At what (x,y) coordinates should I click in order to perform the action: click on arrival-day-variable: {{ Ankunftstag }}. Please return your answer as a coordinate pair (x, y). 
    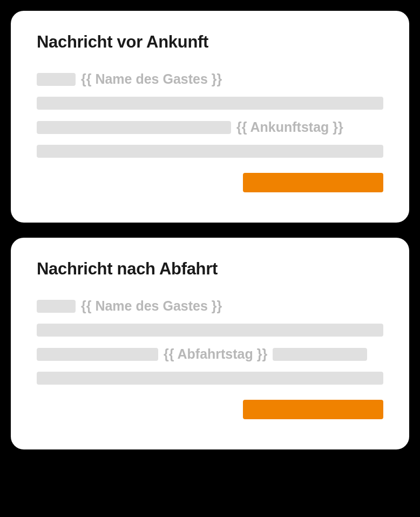
    Looking at the image, I should click on (290, 127).